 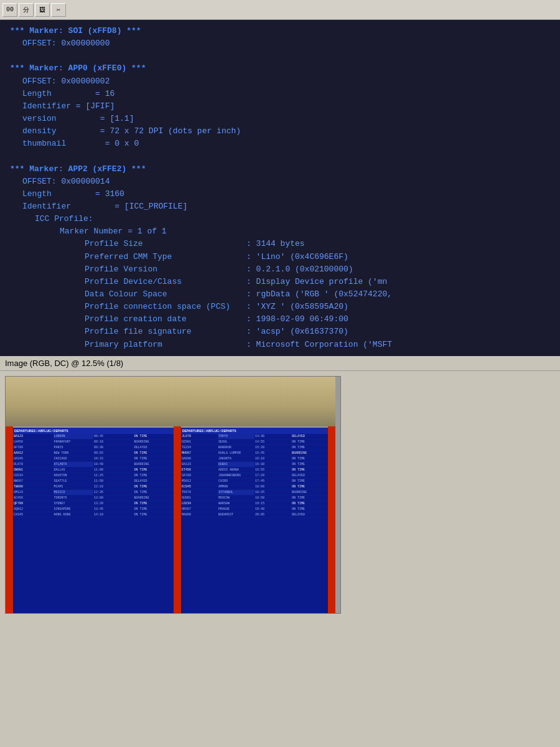 What do you see at coordinates (254, 504) in the screenshot?
I see `board-row: LO234 WARSAW 19:15 ON TIME` at bounding box center [254, 504].